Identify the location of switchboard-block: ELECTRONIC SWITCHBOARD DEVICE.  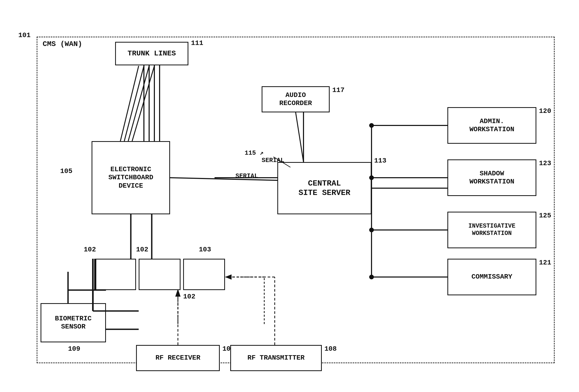
(131, 178).